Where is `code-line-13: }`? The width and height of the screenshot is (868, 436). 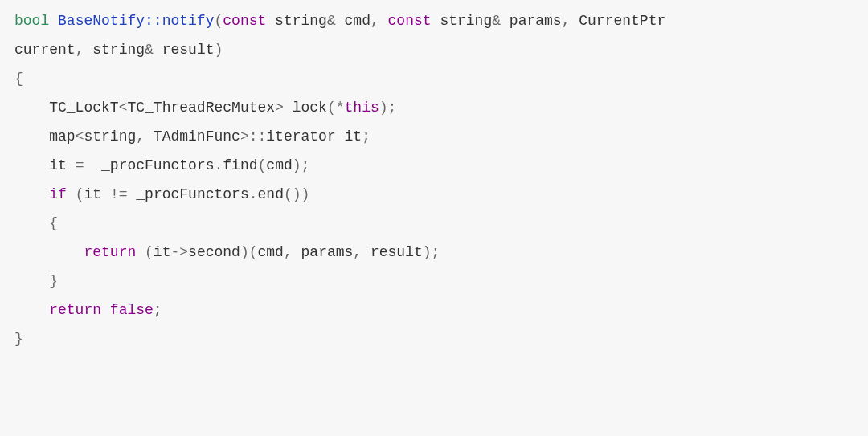
code-line-13: } is located at coordinates (434, 281).